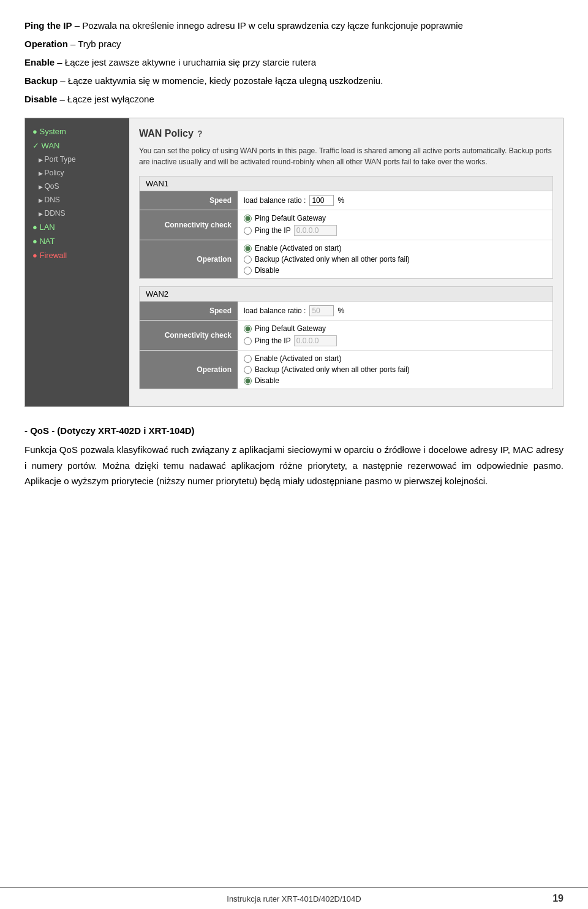 The image size is (588, 909). Describe the element at coordinates (189, 335) in the screenshot. I see `wan2-connectivity-label: Connectivity check` at that location.